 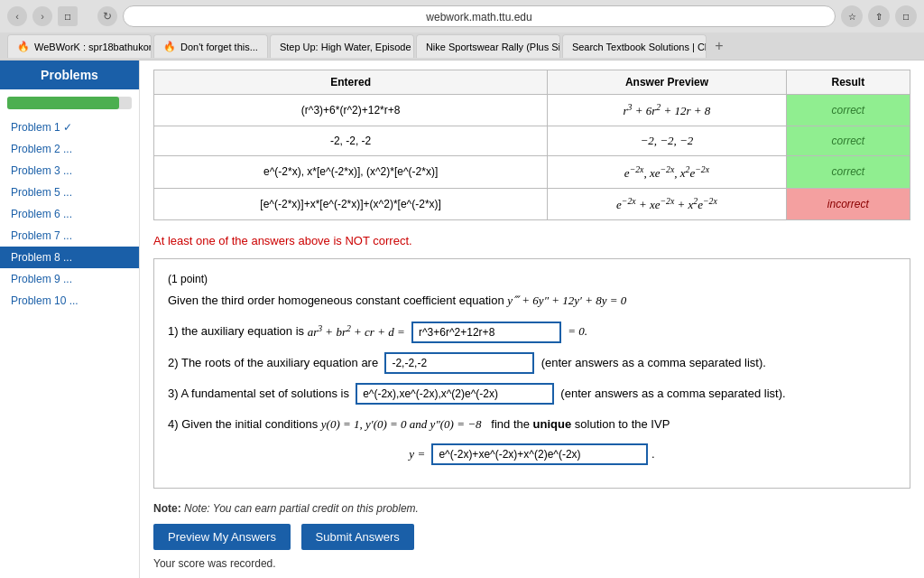 What do you see at coordinates (69, 103) in the screenshot?
I see `progress-bar-bg` at bounding box center [69, 103].